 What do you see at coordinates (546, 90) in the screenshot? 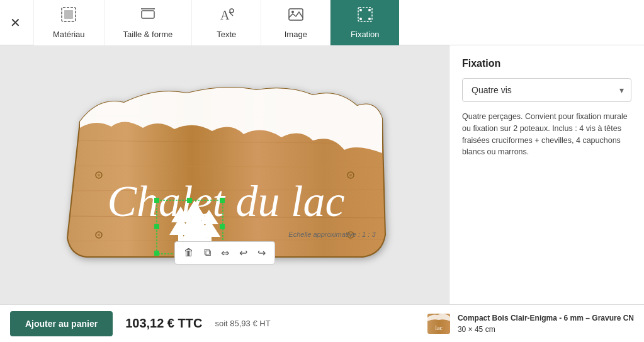
I see `fixation-select-wrapper: Deux vis Quatre vis Colle Chevilles seul…` at bounding box center [546, 90].